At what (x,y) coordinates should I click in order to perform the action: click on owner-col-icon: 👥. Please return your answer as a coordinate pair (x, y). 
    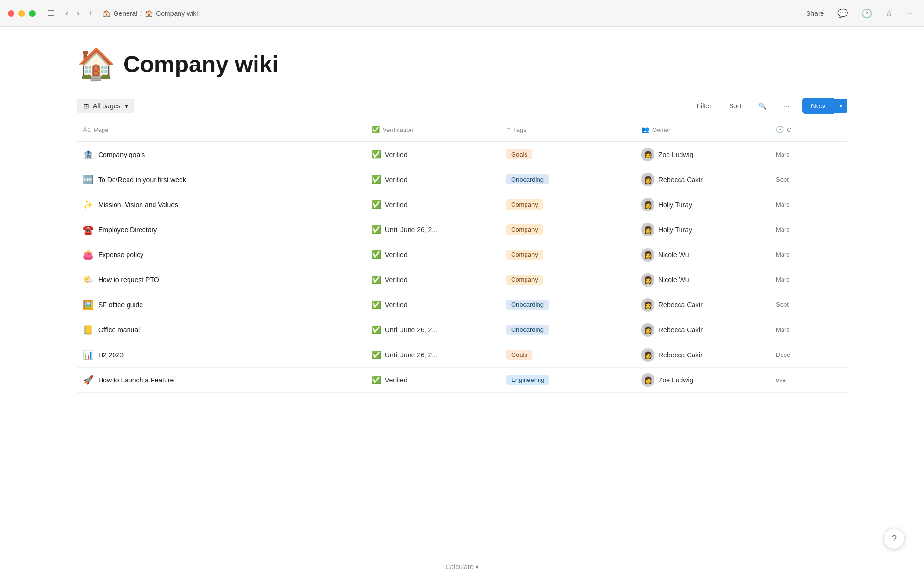
    Looking at the image, I should click on (645, 130).